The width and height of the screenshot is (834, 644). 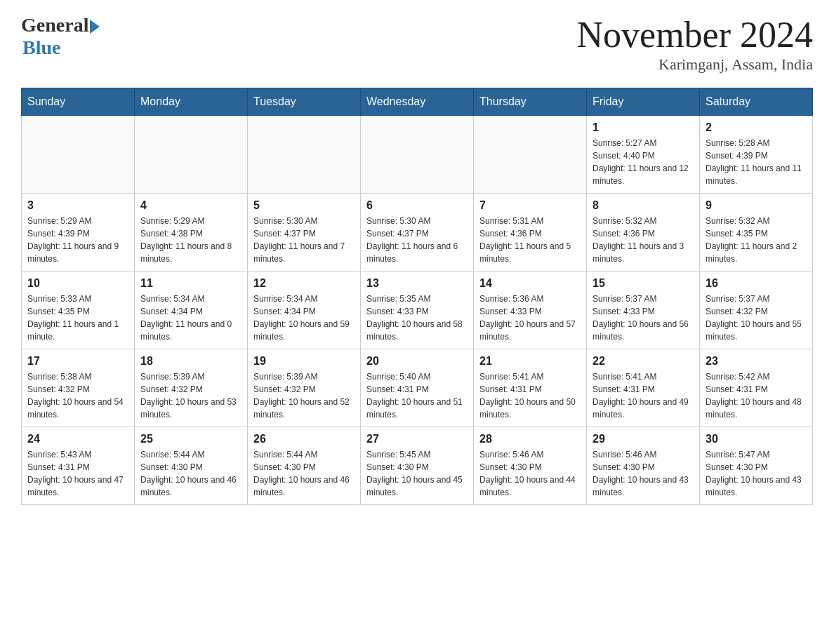 I want to click on day-number: 30, so click(x=756, y=439).